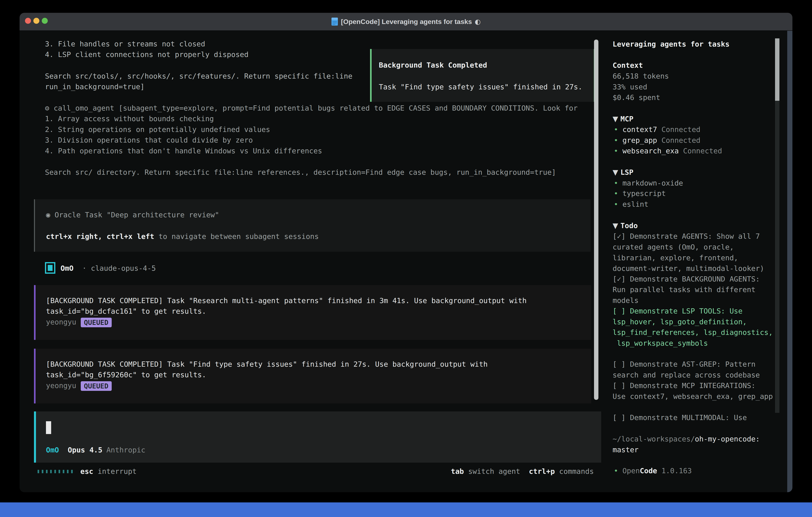 This screenshot has width=812, height=517. Describe the element at coordinates (126, 375) in the screenshot. I see `task-result-line2: task_id="bg_6f59260c" to get results.` at that location.